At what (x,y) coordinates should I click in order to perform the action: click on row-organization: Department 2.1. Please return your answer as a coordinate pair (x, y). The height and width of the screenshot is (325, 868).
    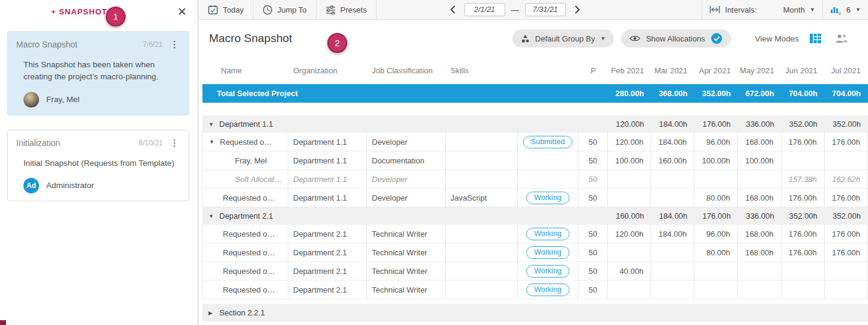
    Looking at the image, I should click on (328, 252).